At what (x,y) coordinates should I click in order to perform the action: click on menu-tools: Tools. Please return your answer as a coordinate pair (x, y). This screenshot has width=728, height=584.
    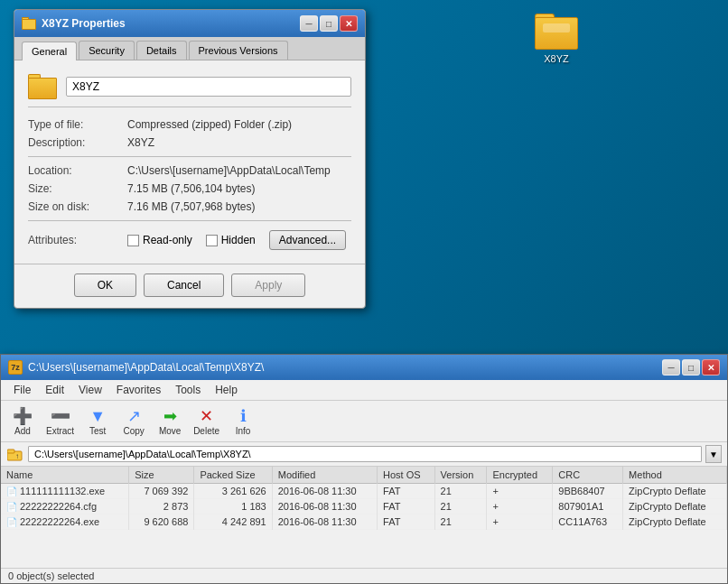
    Looking at the image, I should click on (188, 390).